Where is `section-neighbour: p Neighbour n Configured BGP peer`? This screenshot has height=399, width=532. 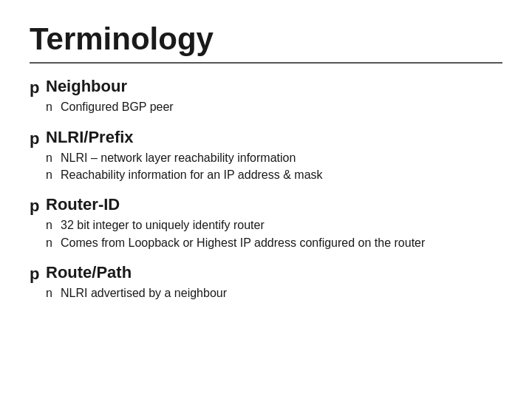 section-neighbour: p Neighbour n Configured BGP peer is located at coordinates (266, 96).